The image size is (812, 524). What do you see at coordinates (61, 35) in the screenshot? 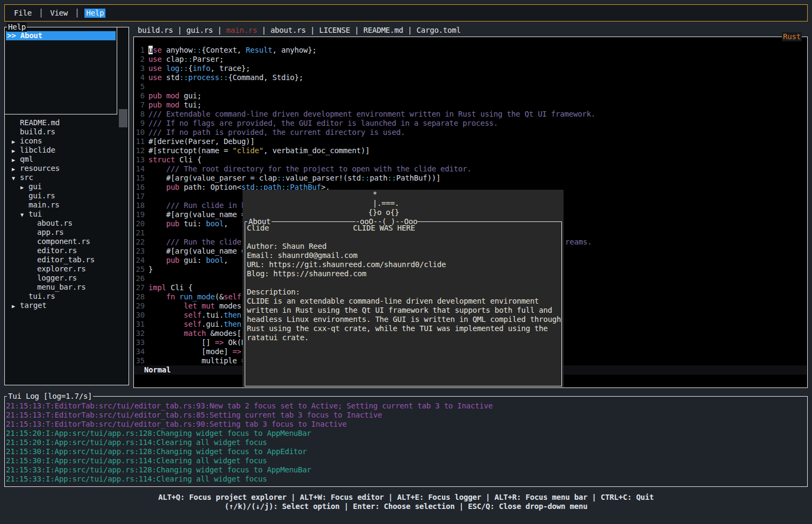
I see `dropdown-item-about: >> About` at bounding box center [61, 35].